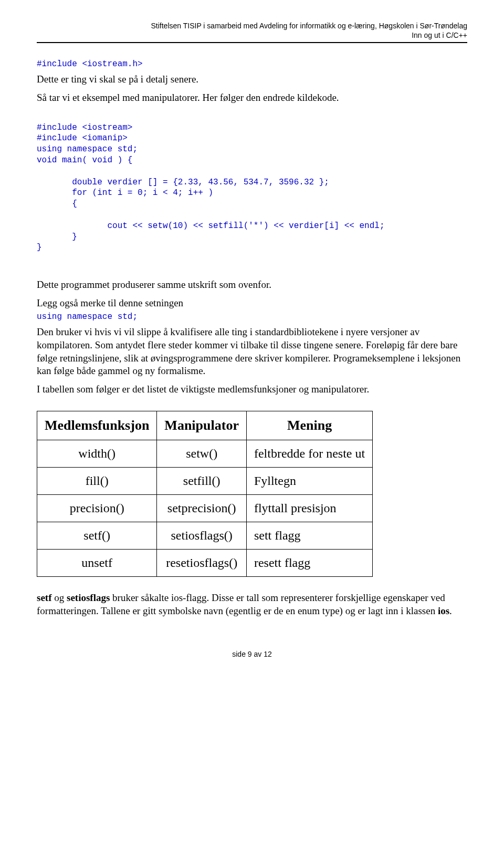  I want to click on text: Legg også merke til denne setningen, so click(110, 303).